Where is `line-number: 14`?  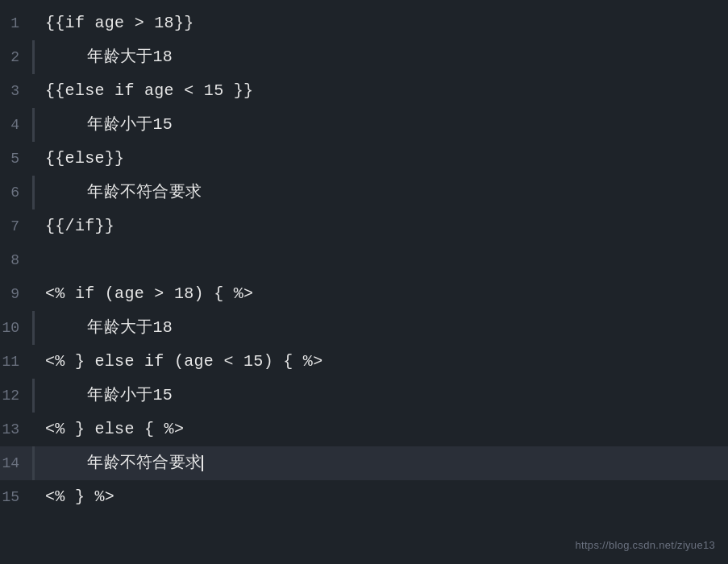
line-number: 14 is located at coordinates (16, 463).